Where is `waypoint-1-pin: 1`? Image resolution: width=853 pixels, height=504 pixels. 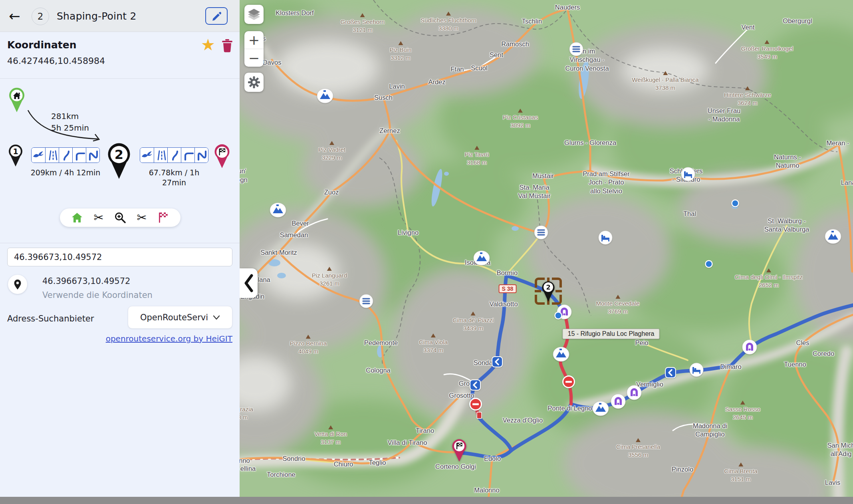 waypoint-1-pin: 1 is located at coordinates (16, 155).